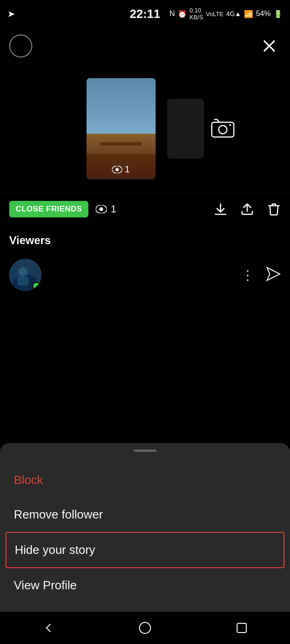  Describe the element at coordinates (145, 628) in the screenshot. I see `home-button` at that location.